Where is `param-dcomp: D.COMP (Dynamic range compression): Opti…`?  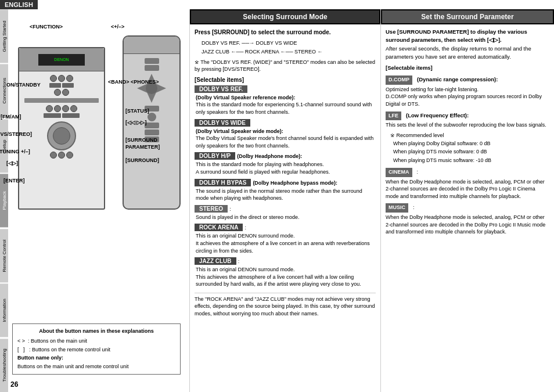 param-dcomp: D.COMP (Dynamic range compression): Opti… is located at coordinates (467, 92).